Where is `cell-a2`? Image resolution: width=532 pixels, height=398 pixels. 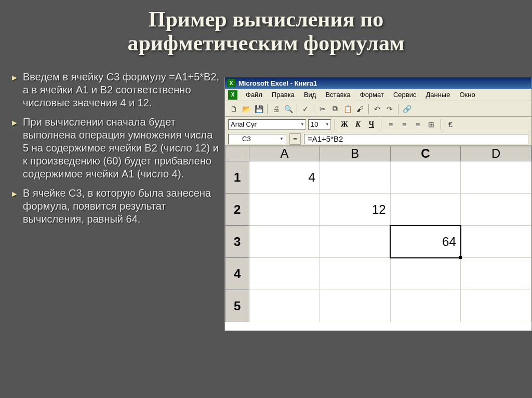
cell-a2 is located at coordinates (285, 210).